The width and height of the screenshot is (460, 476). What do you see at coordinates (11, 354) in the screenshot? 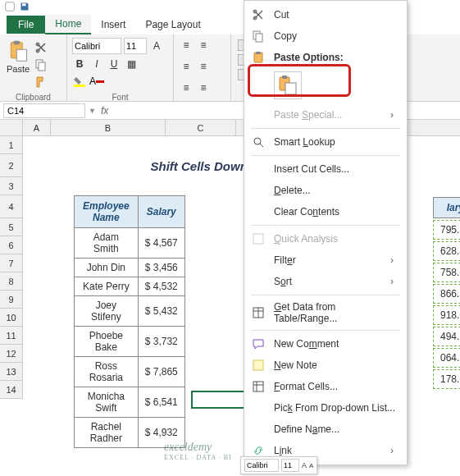
I see `row-header: 12` at bounding box center [11, 354].